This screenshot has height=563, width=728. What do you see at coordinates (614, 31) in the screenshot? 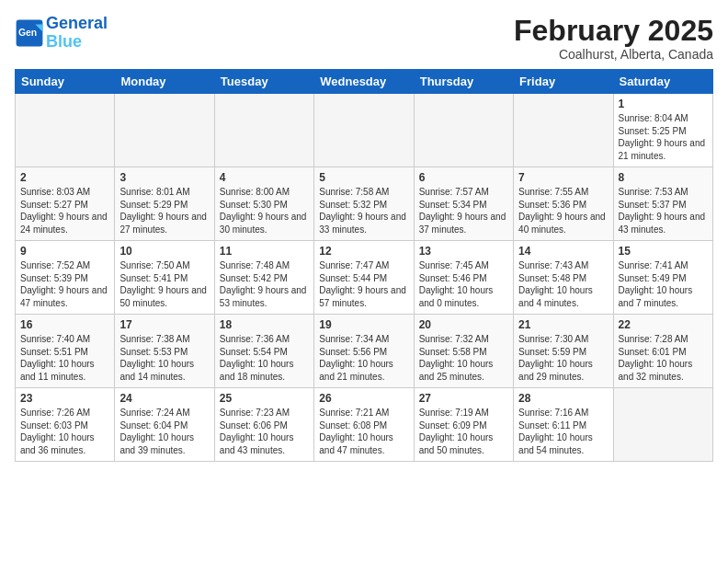
I see `month-title: February 2025` at bounding box center [614, 31].